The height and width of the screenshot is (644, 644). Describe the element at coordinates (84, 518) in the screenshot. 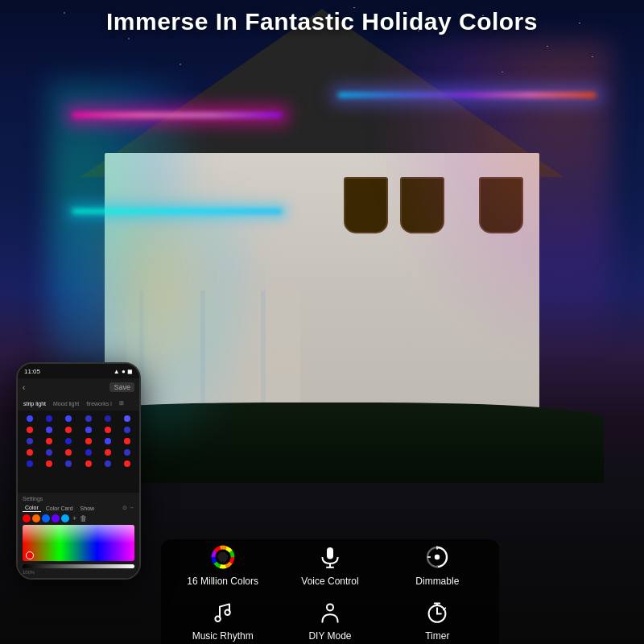

I see `delete-swatch-button: 🗑` at that location.